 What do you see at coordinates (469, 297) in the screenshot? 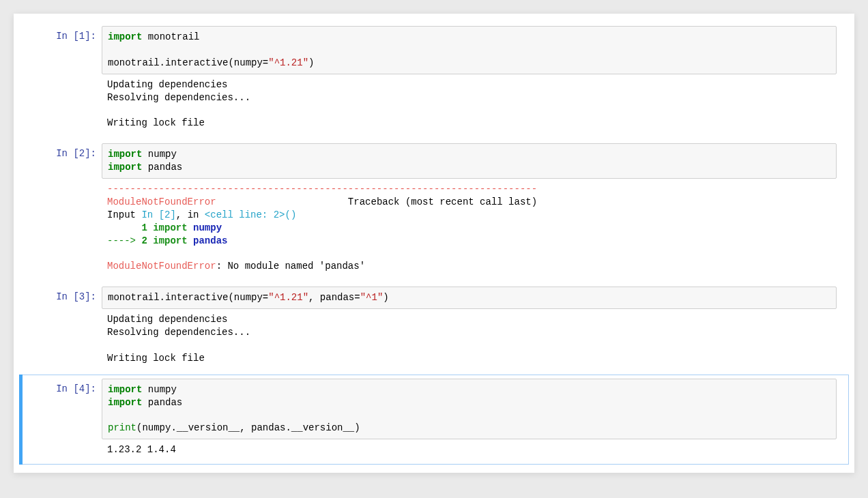
I see `input-area: monotrail.interactive(numpy="^1.21", pan…` at bounding box center [469, 297].